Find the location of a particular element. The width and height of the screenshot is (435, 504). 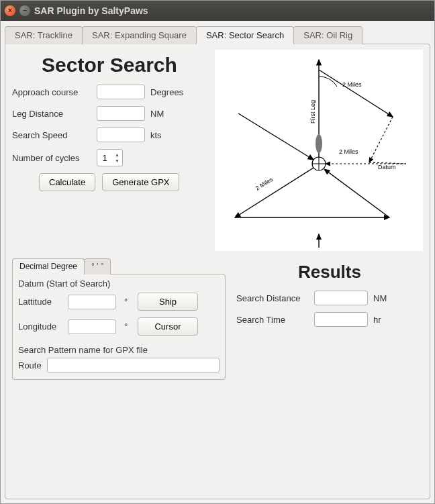

cycles-up-icon: ▲ is located at coordinates (117, 154).